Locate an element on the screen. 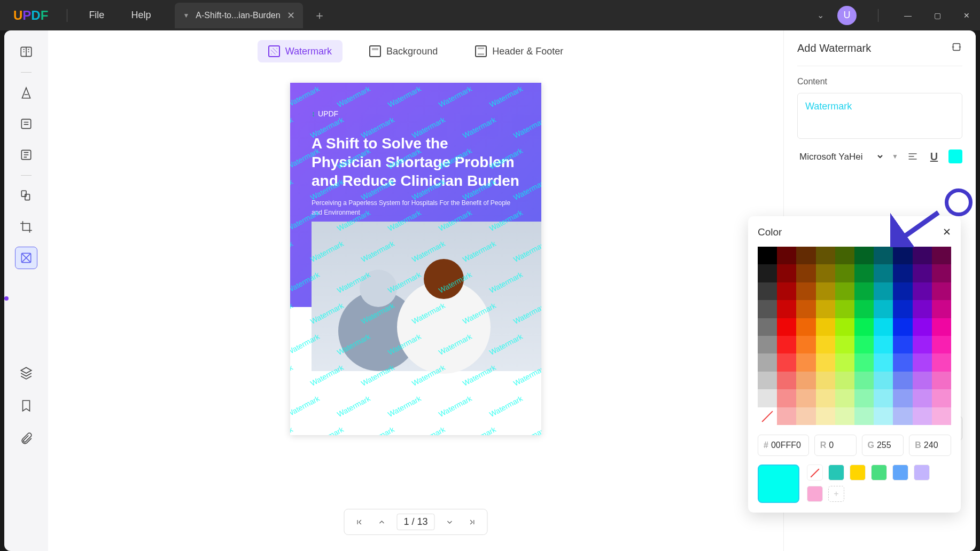 This screenshot has height=551, width=980. background-tab: Background is located at coordinates (403, 51).